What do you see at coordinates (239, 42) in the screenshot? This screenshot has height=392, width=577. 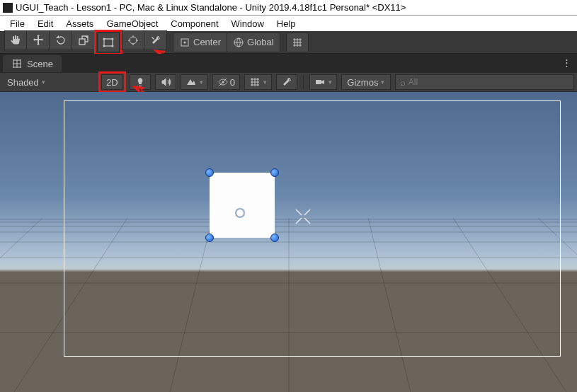 I see `globe-icon` at bounding box center [239, 42].